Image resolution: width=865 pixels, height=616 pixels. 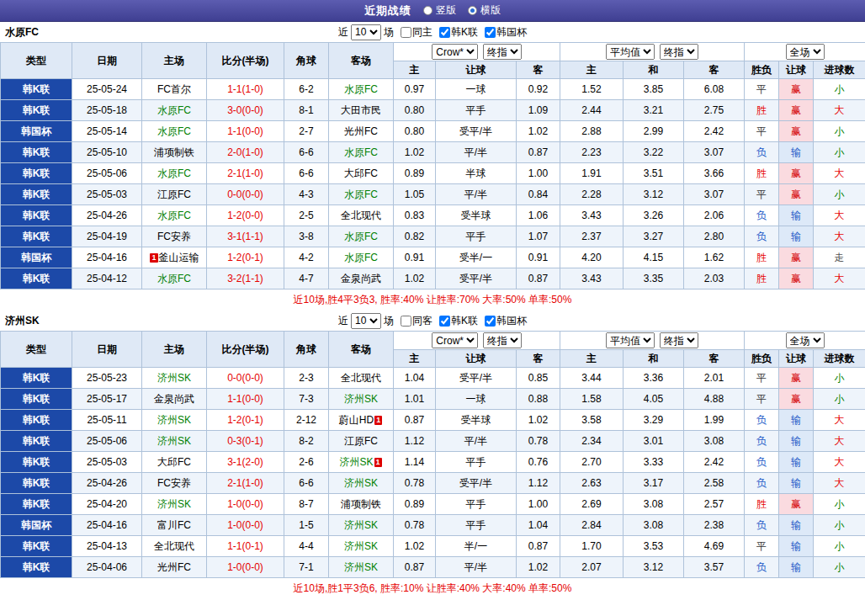 I want to click on avg-away-odds: 2.06, so click(x=714, y=215).